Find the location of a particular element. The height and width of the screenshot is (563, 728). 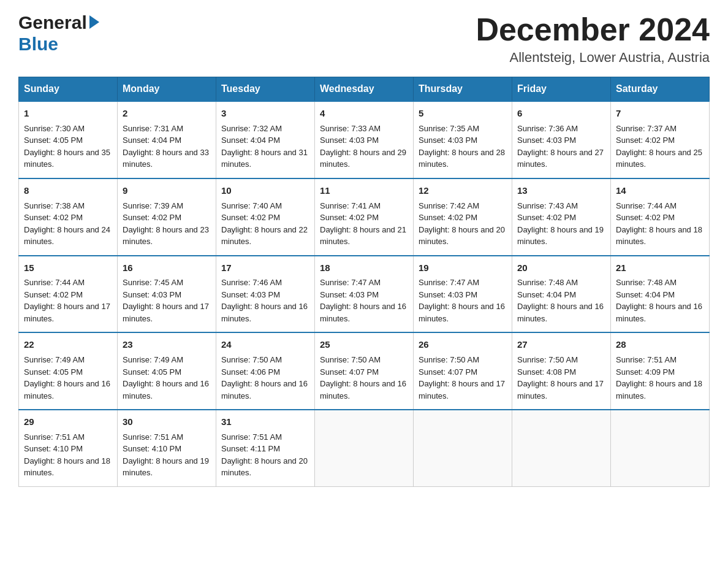

day-info: Sunrise: 7:43 AMSunset: 4:02 PMDaylight:… is located at coordinates (561, 224).